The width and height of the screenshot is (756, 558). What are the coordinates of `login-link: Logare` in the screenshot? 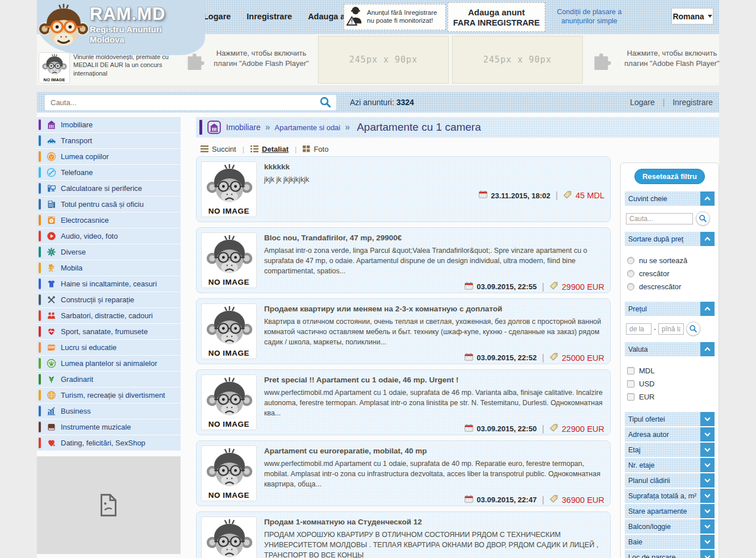 It's located at (642, 102).